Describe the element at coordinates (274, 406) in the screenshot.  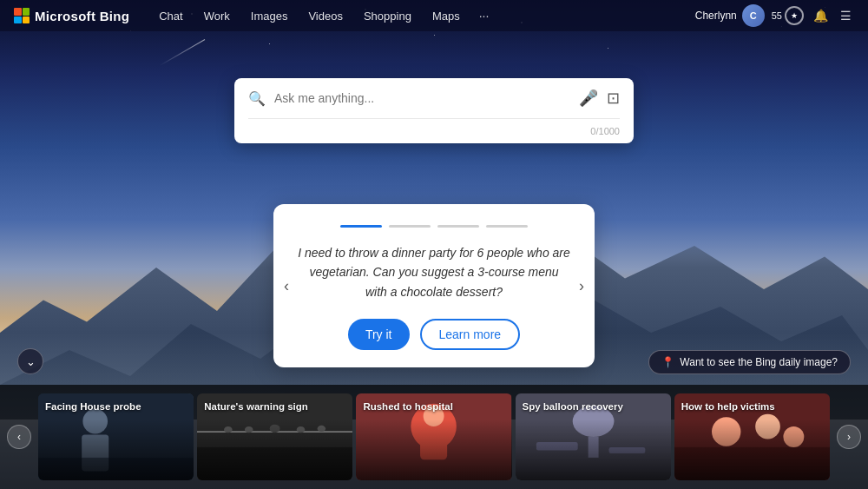
I see `news-title-1: Nature's warning sign` at that location.